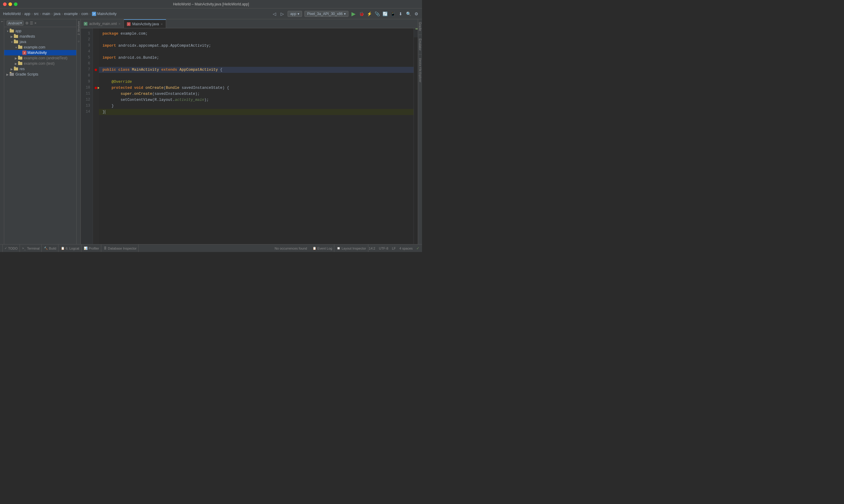  What do you see at coordinates (325, 249) in the screenshot?
I see `eventlog-label: Event Log` at bounding box center [325, 249].